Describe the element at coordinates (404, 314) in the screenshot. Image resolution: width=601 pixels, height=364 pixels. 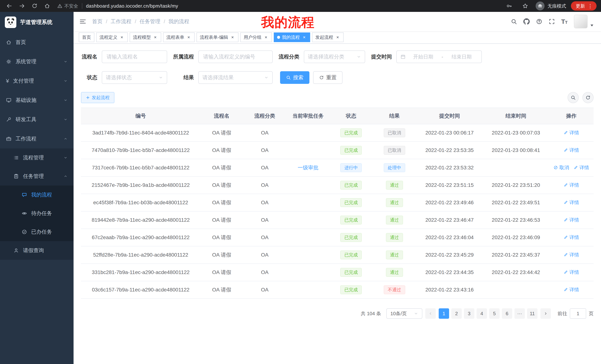
I see `page-size-select: 10条/页` at that location.